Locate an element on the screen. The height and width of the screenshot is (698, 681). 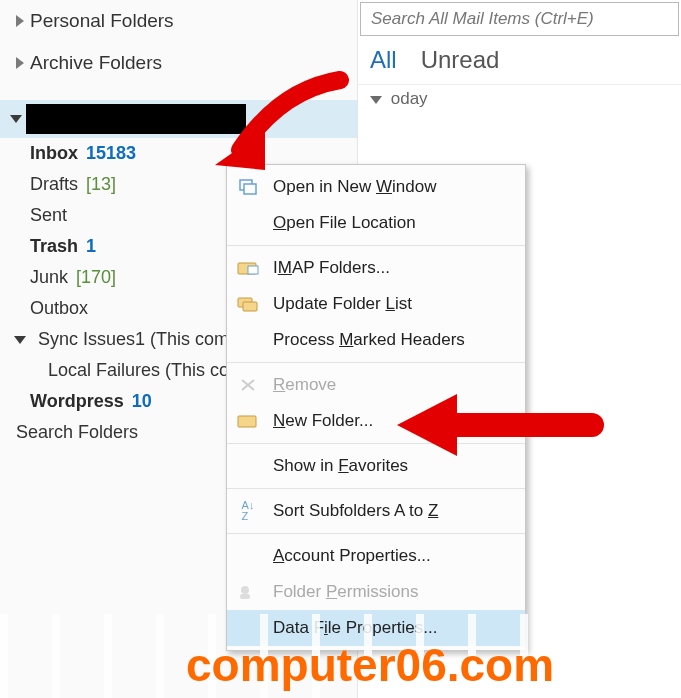
filter-tabs: All Unread is located at coordinates (520, 62).